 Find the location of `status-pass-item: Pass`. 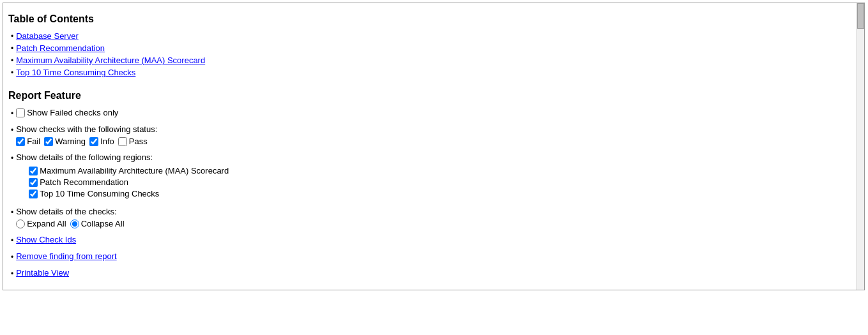

status-pass-item: Pass is located at coordinates (133, 142).